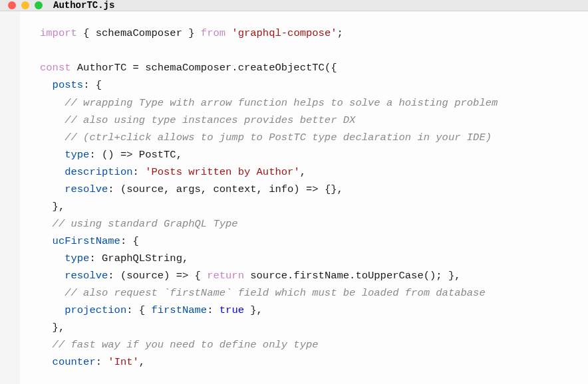  I want to click on code-token: import, so click(59, 33).